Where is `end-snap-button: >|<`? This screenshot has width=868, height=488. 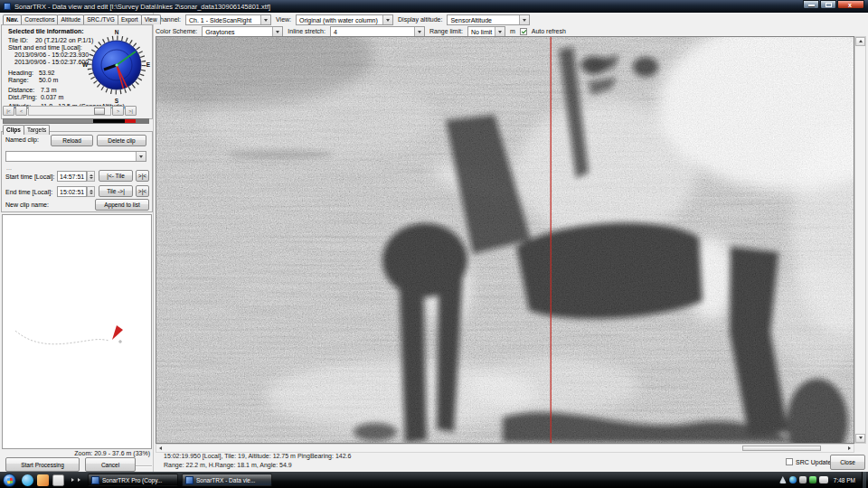
end-snap-button: >|< is located at coordinates (143, 192).